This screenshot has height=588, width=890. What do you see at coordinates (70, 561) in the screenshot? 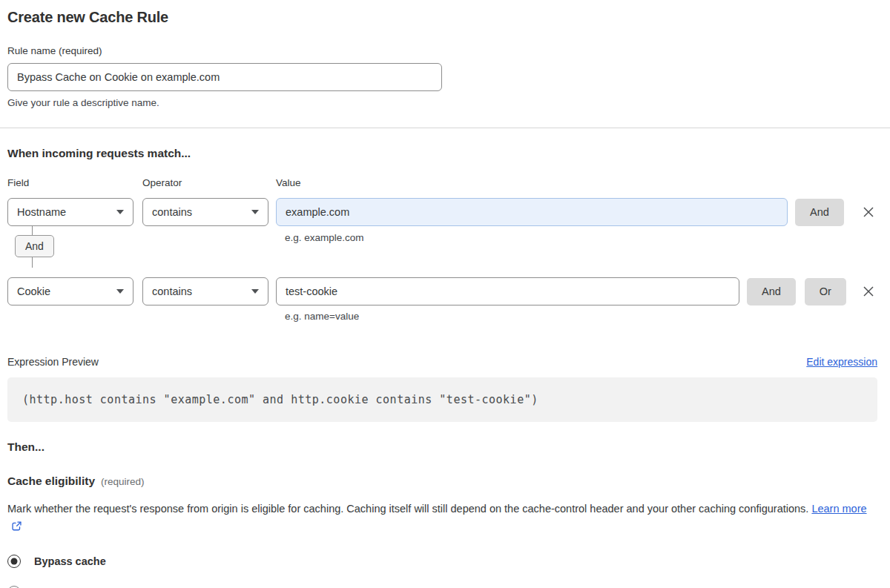
I see `radio-label-bypass: Bypass cache` at bounding box center [70, 561].